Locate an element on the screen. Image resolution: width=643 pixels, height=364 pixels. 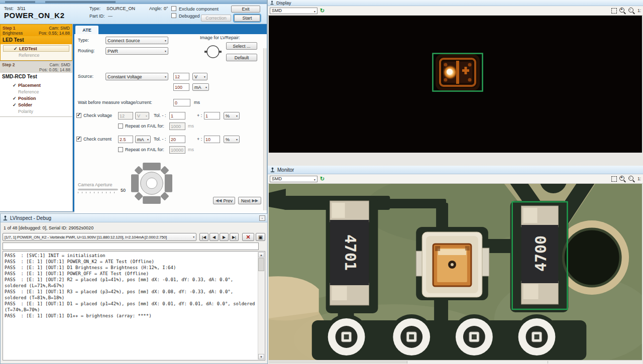
source-voltage-unit-select: V is located at coordinates (200, 76).